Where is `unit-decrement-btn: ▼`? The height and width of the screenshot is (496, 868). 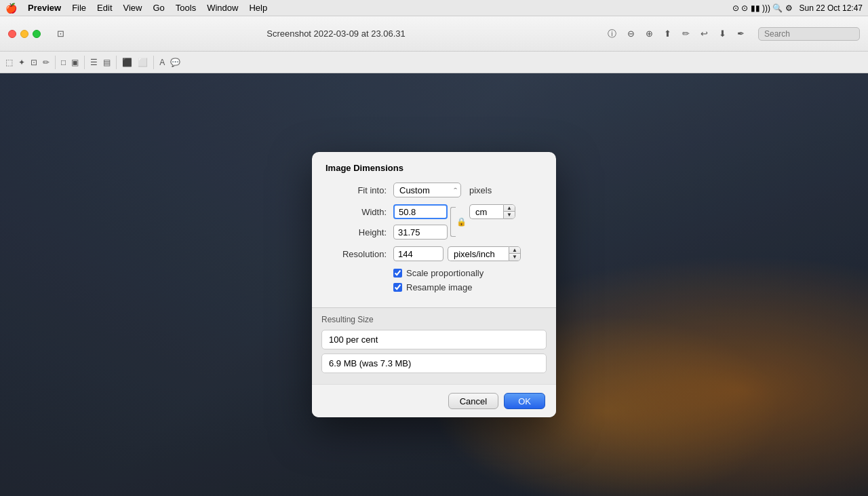
unit-decrement-btn: ▼ is located at coordinates (509, 215).